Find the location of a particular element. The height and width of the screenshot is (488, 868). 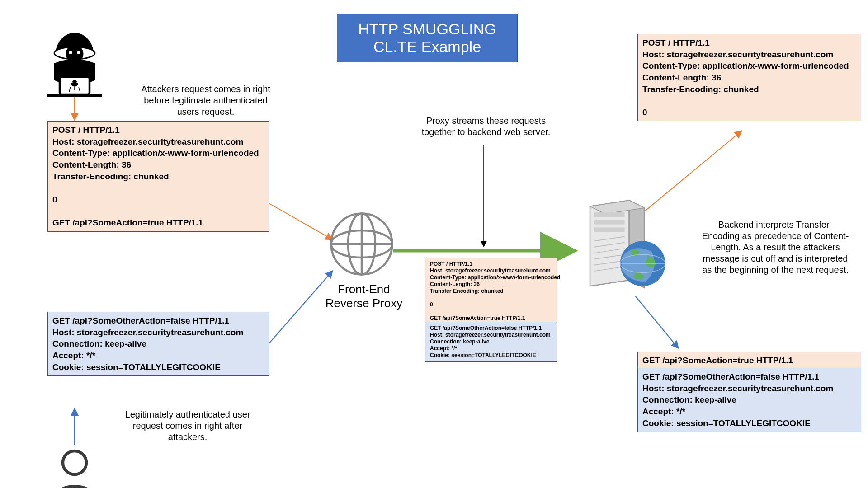

arrow-attacker-to-proxy is located at coordinates (301, 221).